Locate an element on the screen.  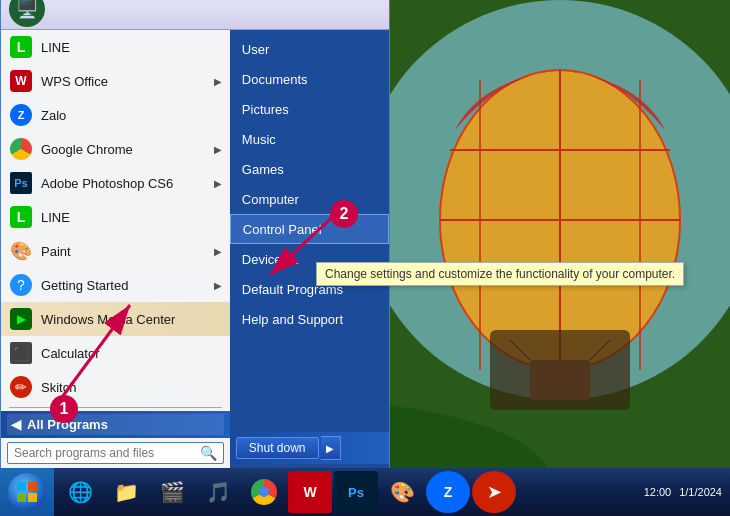
badge-2-text: 2 is located at coordinates (344, 214).